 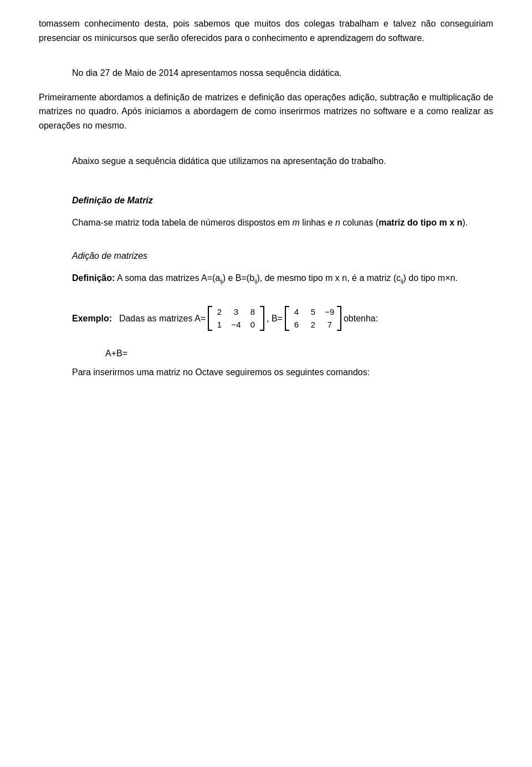 I want to click on adicao-header: Adição de matrizes, so click(x=266, y=256).